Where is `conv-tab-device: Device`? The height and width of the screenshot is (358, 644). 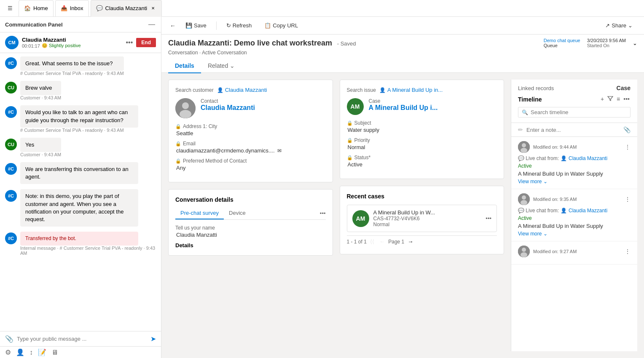
conv-tab-device: Device is located at coordinates (237, 213).